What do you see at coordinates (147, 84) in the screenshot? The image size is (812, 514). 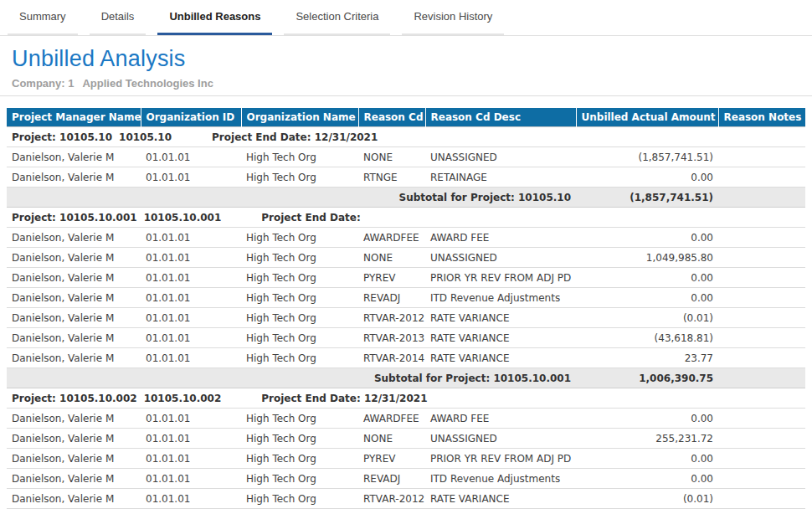 I see `company-name: Applied Technologies Inc` at bounding box center [147, 84].